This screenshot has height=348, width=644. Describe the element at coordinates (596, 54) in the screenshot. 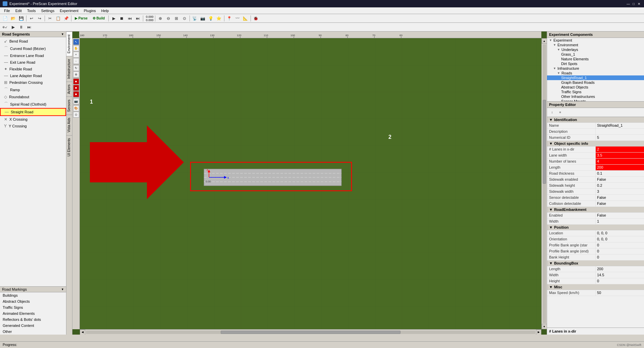

I see `tree-grass1: Grass_1` at that location.